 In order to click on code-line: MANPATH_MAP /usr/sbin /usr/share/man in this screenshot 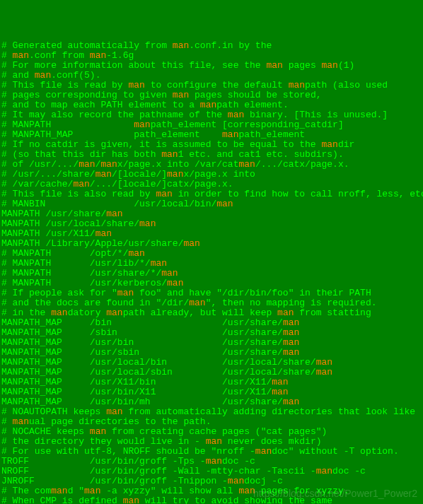, I will do `click(212, 353)`.